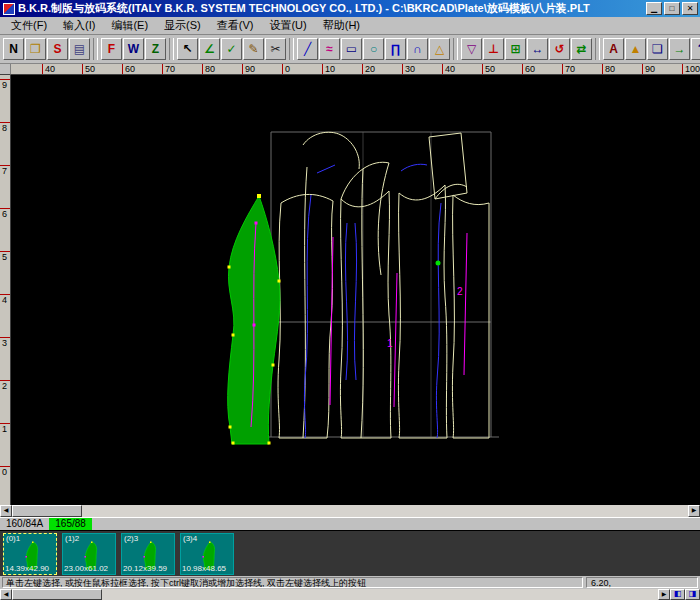 The height and width of the screenshot is (600, 700). What do you see at coordinates (385, 511) in the screenshot?
I see `scrollbar-track` at bounding box center [385, 511].